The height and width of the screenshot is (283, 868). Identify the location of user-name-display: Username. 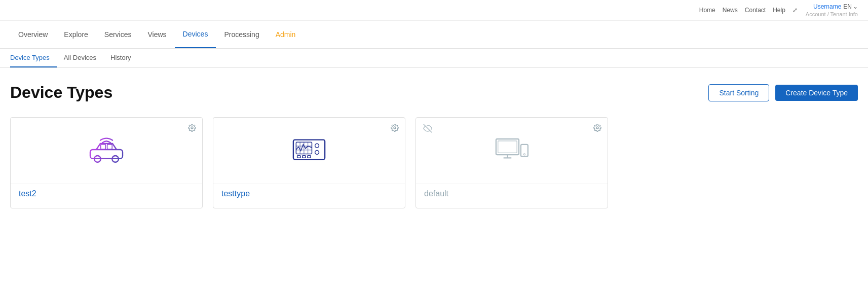
(827, 7).